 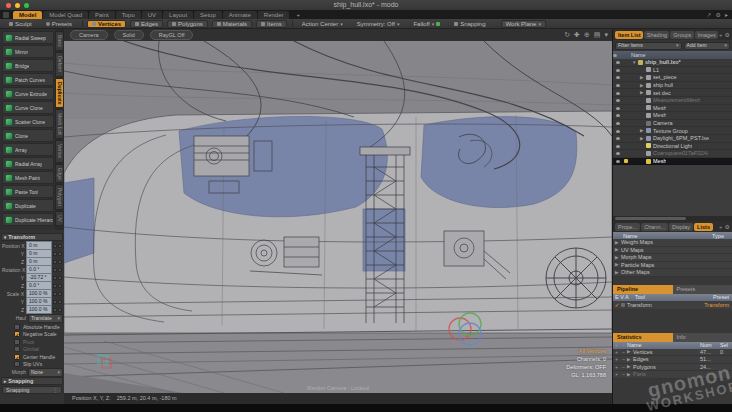 I want to click on haul-dropdown: Translate▾, so click(x=46, y=318).